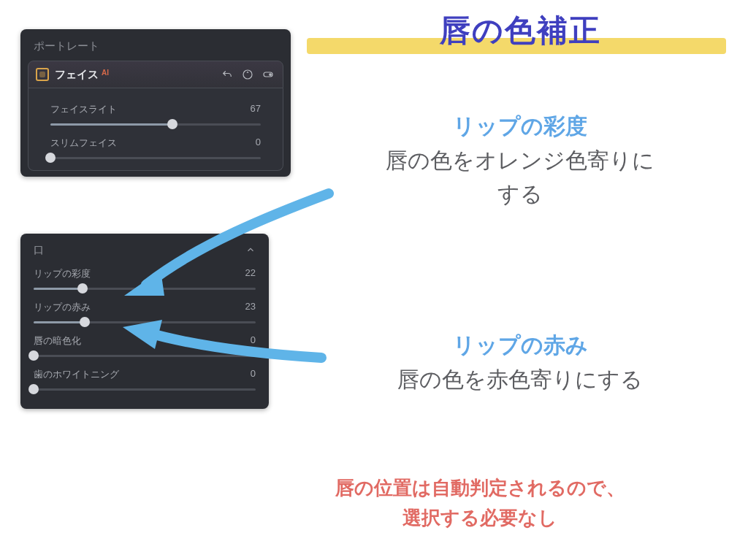 The height and width of the screenshot is (560, 748). Describe the element at coordinates (251, 307) in the screenshot. I see `slider-value: 23` at that location.